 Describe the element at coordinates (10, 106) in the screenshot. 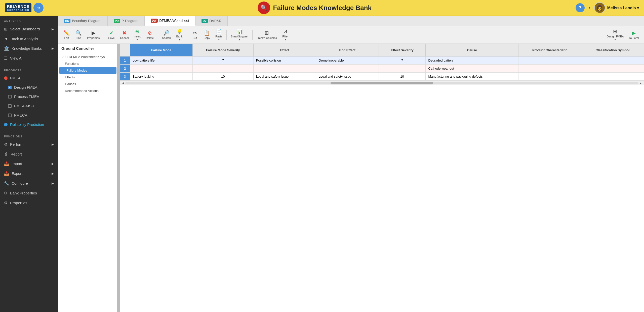

I see `fmea-msr-checkbox` at that location.